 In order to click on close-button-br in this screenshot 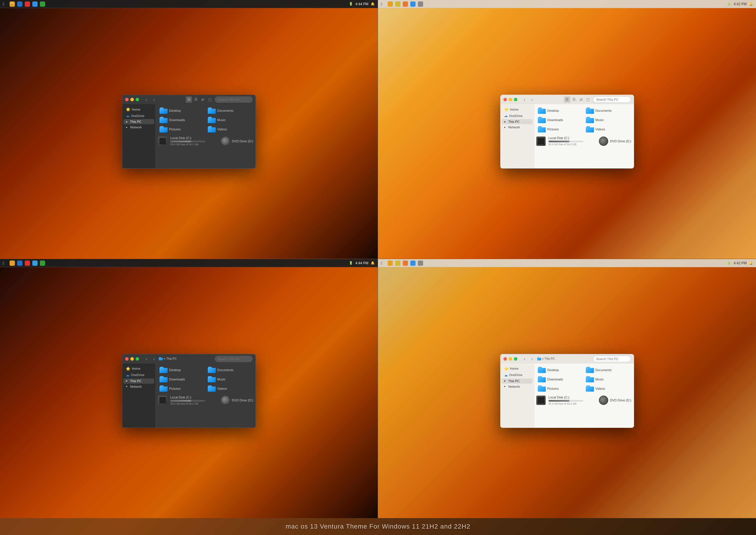, I will do `click(505, 359)`.